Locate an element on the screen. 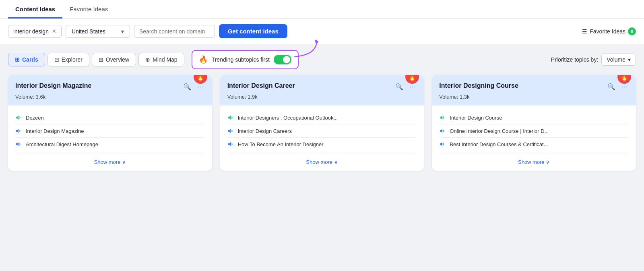  card-item-text: How To Become An Interior Designer is located at coordinates (281, 144).